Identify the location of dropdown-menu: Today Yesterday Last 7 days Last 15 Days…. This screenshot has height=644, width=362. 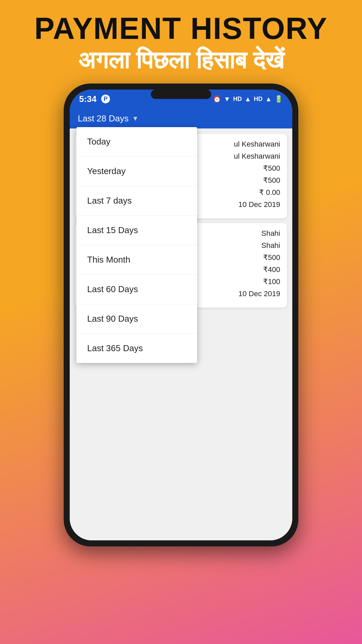
(137, 245).